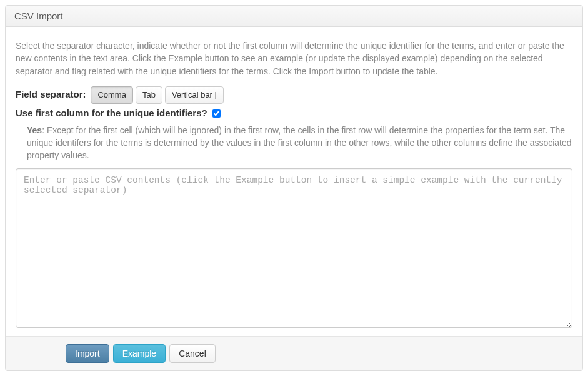  What do you see at coordinates (51, 94) in the screenshot?
I see `field-separator-label: Field separator:` at bounding box center [51, 94].